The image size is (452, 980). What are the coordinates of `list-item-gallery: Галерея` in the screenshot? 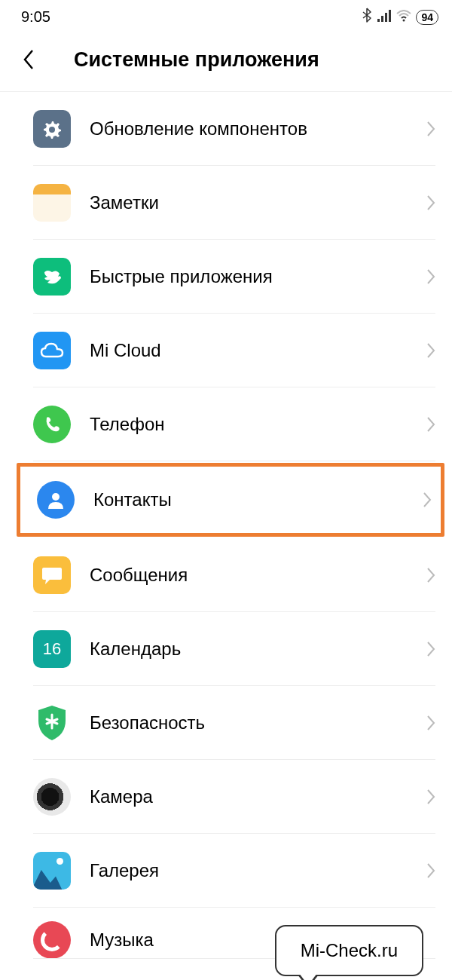 It's located at (226, 871).